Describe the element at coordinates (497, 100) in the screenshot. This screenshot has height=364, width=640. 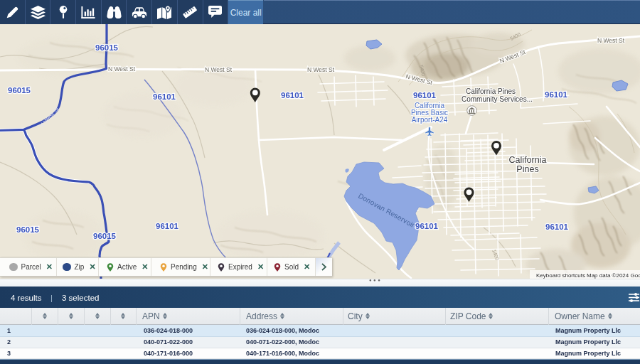
I see `svg-text: Community Services...` at that location.